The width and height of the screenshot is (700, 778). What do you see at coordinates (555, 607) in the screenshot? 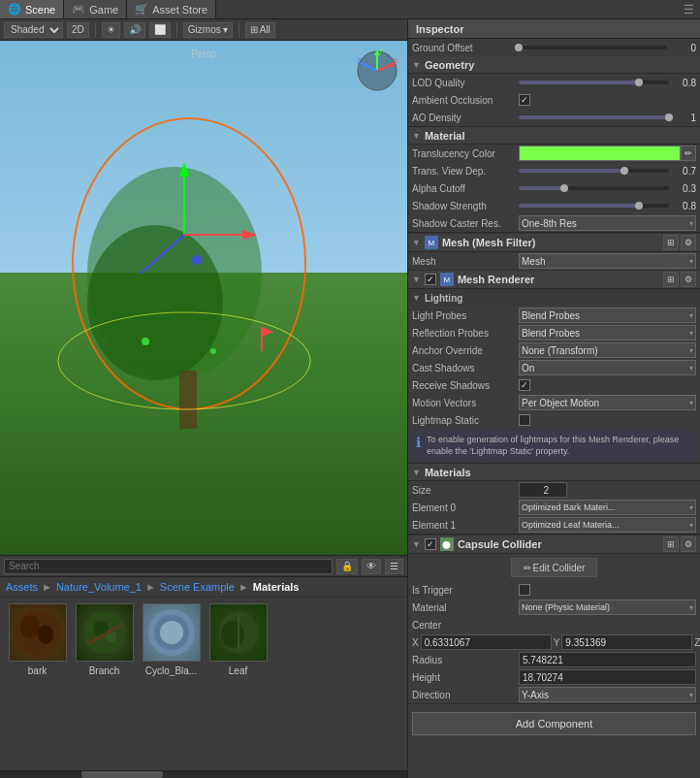
I see `collider-material-row: Material None (Physic Material) ▾` at bounding box center [555, 607].